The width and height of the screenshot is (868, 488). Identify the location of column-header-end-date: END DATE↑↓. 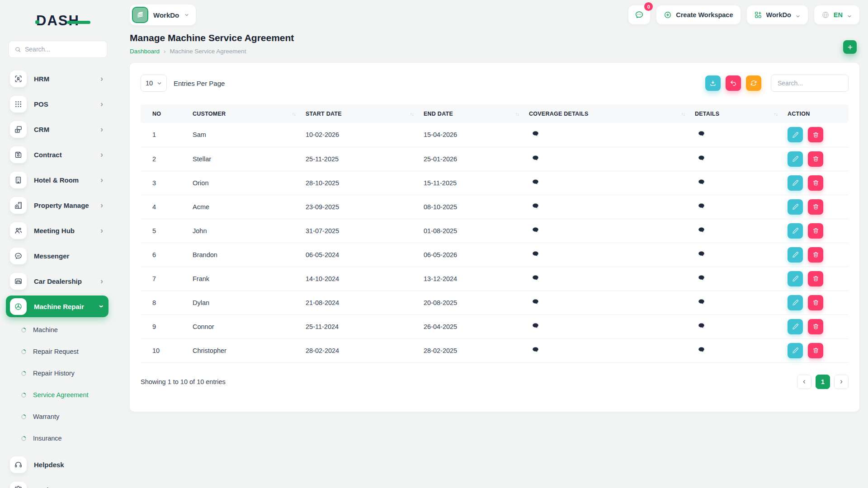
(476, 114).